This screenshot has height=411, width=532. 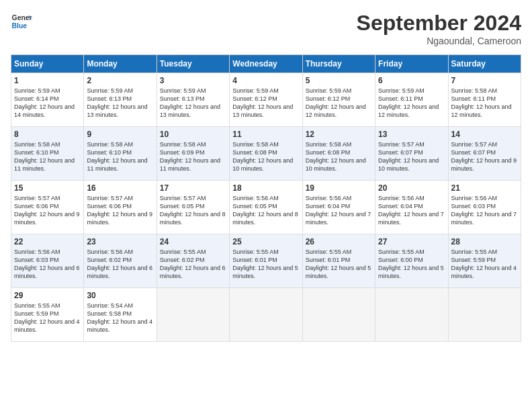 What do you see at coordinates (412, 100) in the screenshot?
I see `table-row: 6Sunrise: 5:59 AMSunset: 6:11 PMDaylight…` at bounding box center [412, 100].